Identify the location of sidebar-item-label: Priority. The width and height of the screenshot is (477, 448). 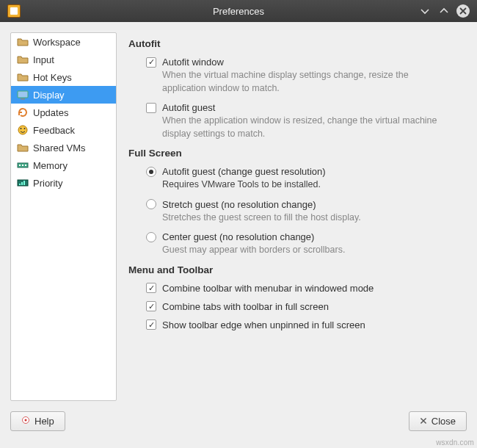
(48, 184).